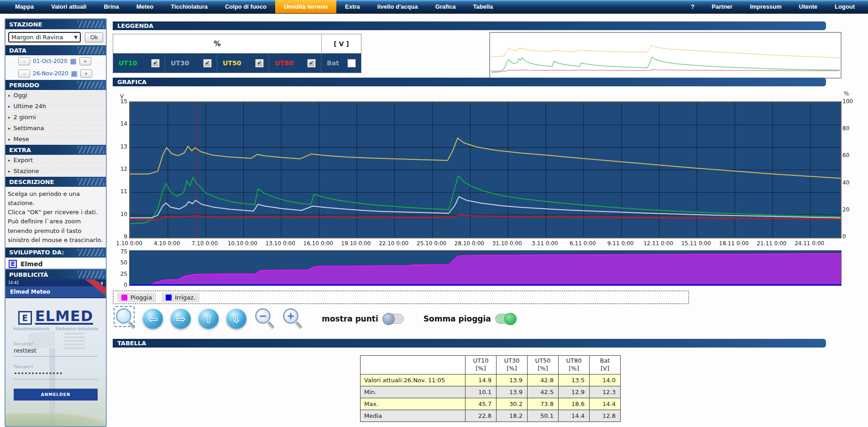  What do you see at coordinates (56, 160) in the screenshot?
I see `extra-item-export: ▸Export` at bounding box center [56, 160].